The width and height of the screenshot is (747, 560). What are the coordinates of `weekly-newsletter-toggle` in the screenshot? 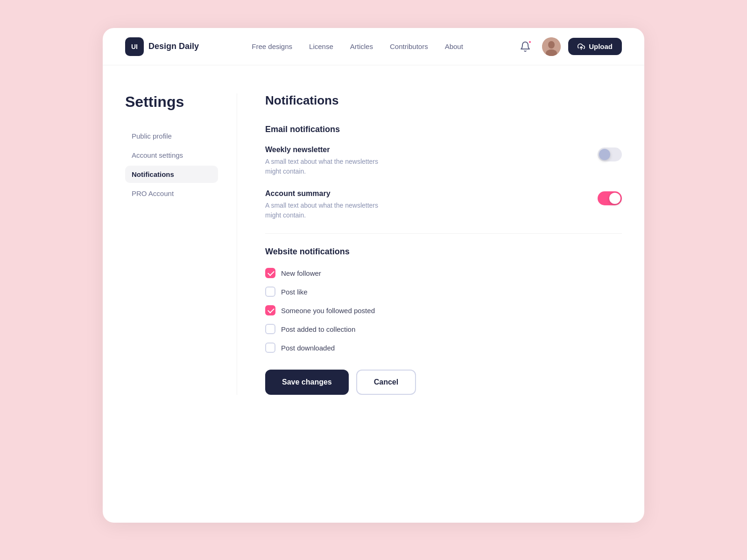 It's located at (610, 154).